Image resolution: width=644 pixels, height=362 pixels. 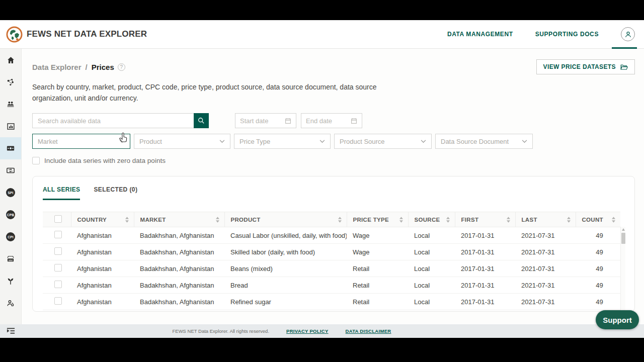 What do you see at coordinates (11, 215) in the screenshot?
I see `sidebar-item-cpb: CPB` at bounding box center [11, 215].